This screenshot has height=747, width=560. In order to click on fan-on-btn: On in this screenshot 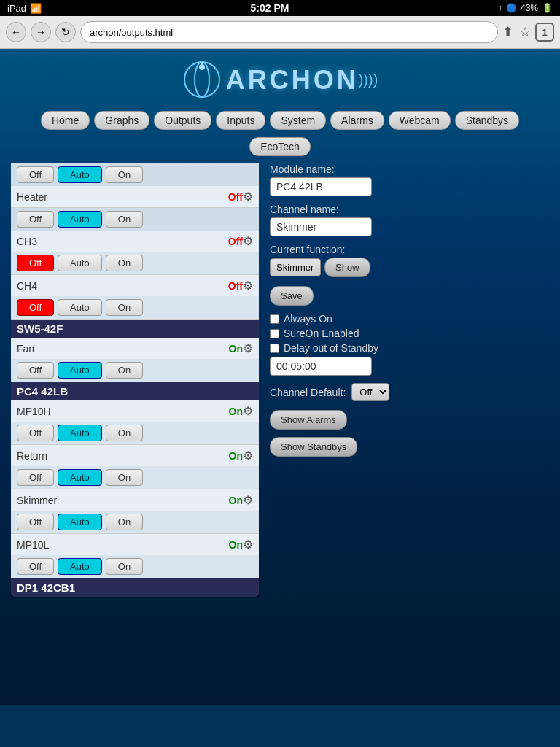, I will do `click(124, 371)`.